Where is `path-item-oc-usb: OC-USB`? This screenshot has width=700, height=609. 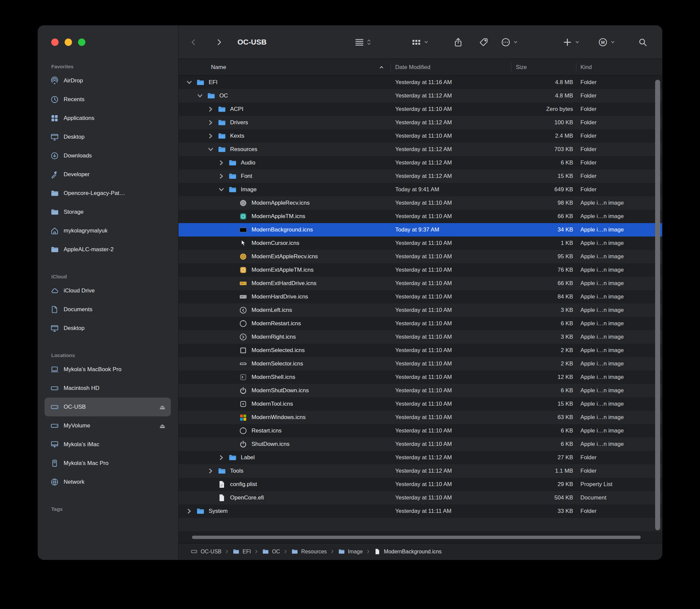 path-item-oc-usb: OC-USB is located at coordinates (206, 552).